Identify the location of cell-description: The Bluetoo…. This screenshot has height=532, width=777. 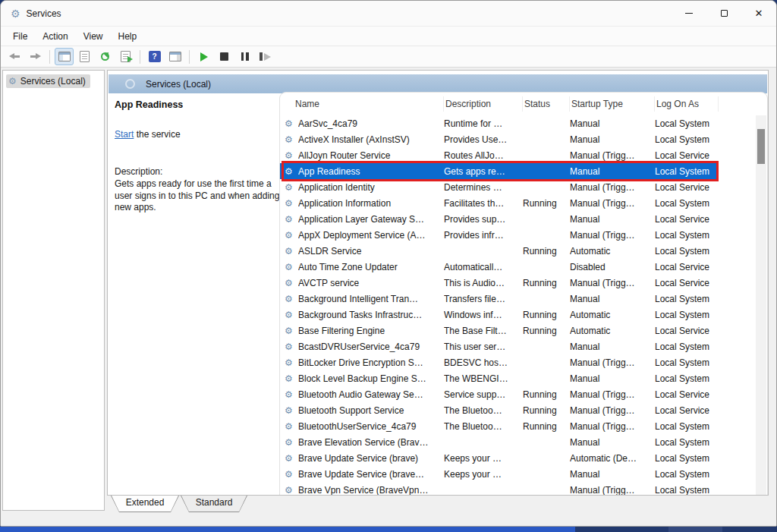
(483, 411).